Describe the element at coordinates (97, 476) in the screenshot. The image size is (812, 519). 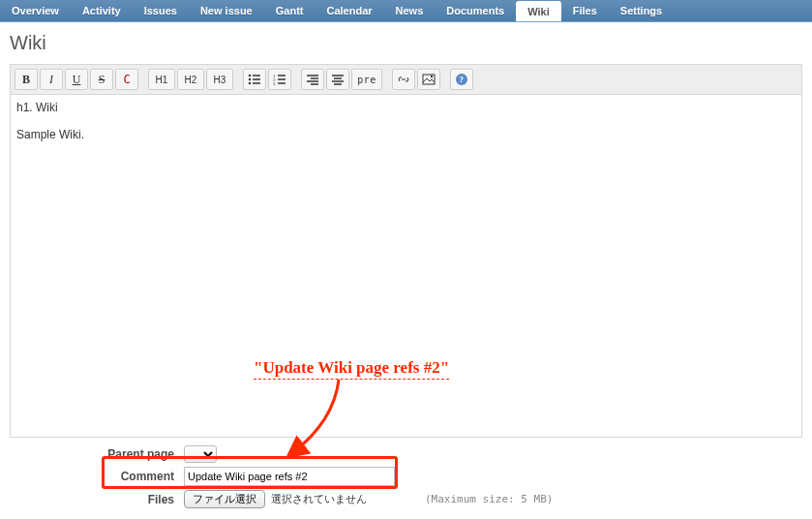
I see `comment-label: Comment` at that location.